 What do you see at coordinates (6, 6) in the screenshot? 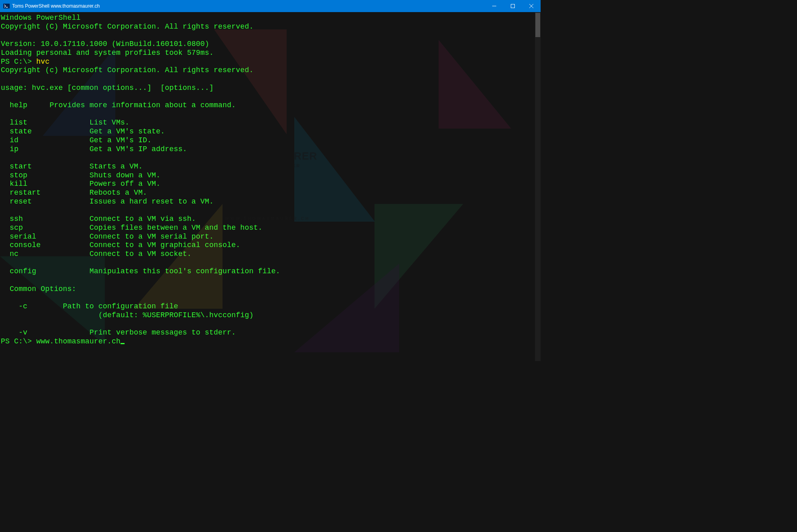
I see `powershell-icon` at bounding box center [6, 6].